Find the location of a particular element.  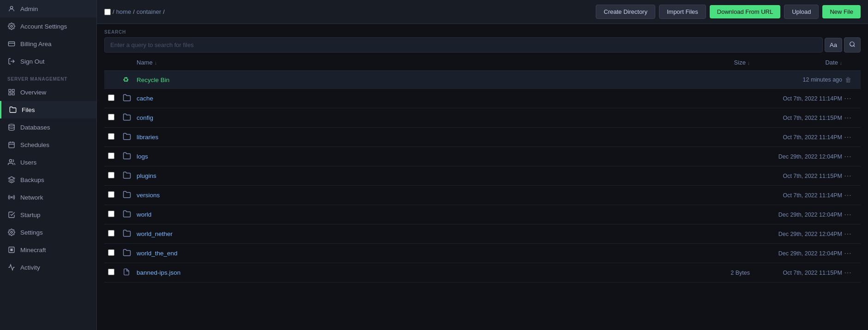

table-row: world_netherDec 29th, 2022 12:04PM⋯ is located at coordinates (483, 234).